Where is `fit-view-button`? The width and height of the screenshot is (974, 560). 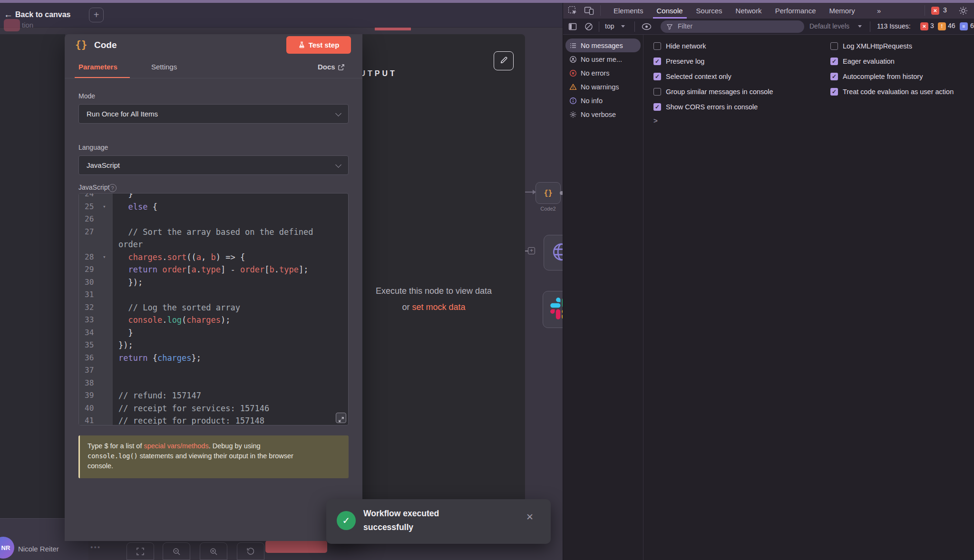
fit-view-button is located at coordinates (140, 551).